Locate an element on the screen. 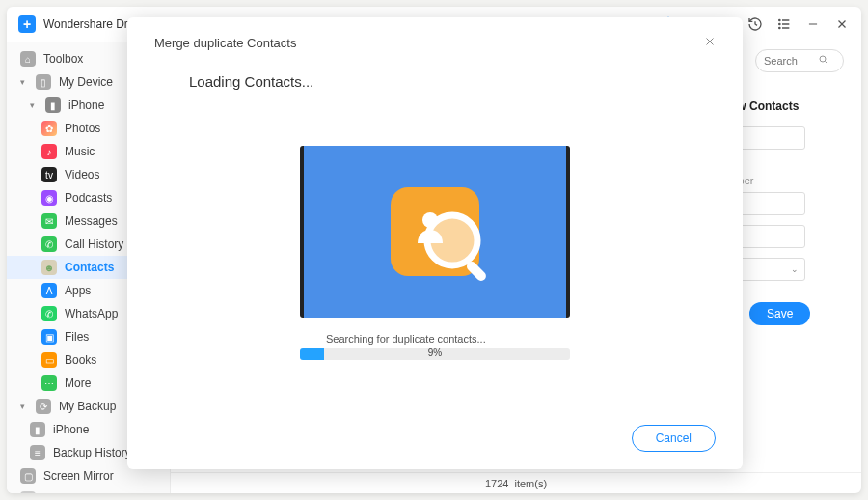  sidebar-item-label: Phone Companion is located at coordinates (91, 492).